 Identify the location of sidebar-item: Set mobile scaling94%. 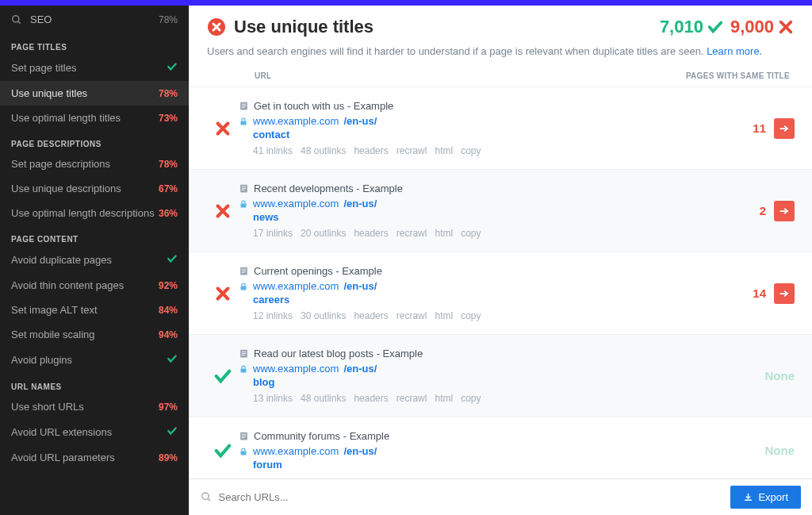
(94, 335).